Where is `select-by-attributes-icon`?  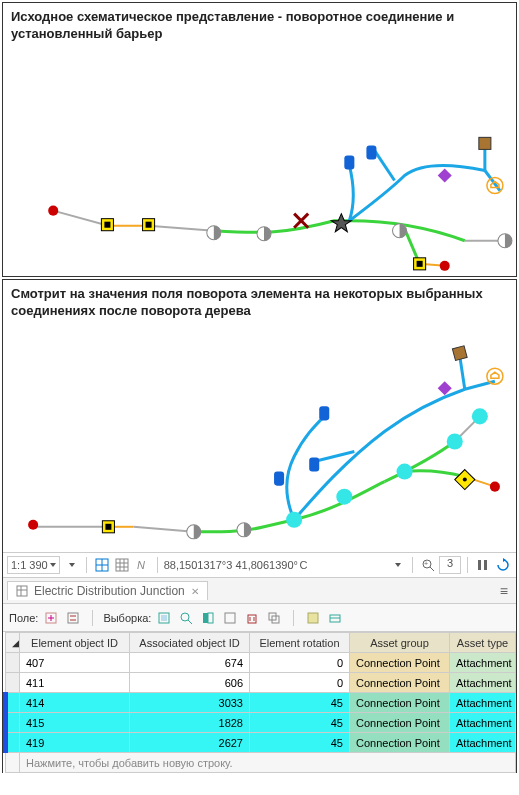
select-by-attributes-icon is located at coordinates (164, 618).